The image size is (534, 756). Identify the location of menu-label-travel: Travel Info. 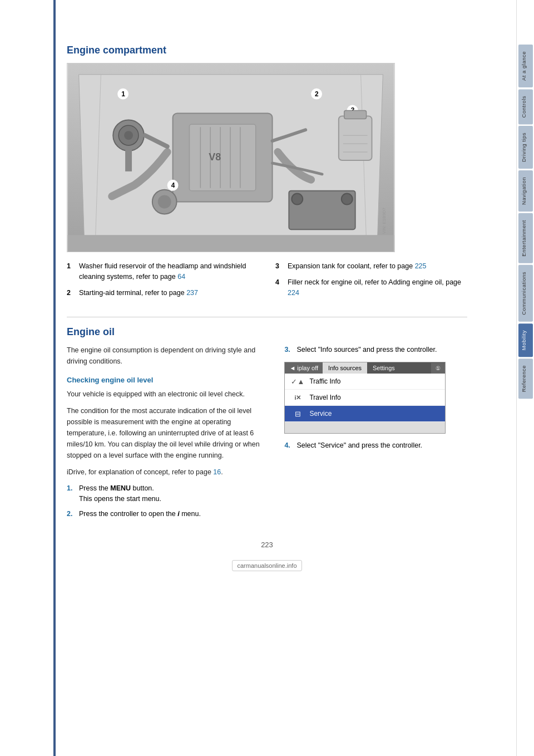
(325, 397).